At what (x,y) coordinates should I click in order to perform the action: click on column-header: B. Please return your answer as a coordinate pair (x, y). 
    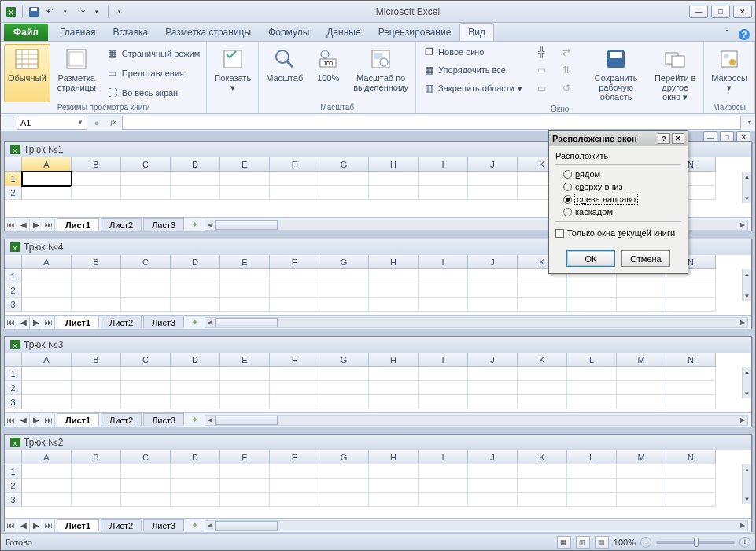
    Looking at the image, I should click on (96, 457).